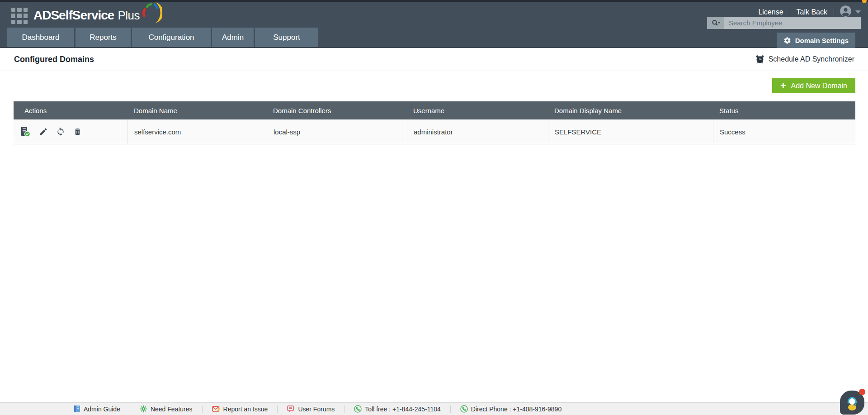 This screenshot has width=868, height=415. I want to click on col-status: Status, so click(784, 110).